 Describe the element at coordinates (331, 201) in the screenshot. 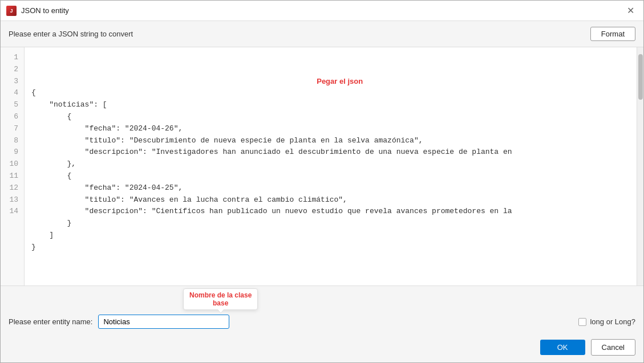

I see `code-line: "titulo": "Avances en la lucha contra el…` at that location.